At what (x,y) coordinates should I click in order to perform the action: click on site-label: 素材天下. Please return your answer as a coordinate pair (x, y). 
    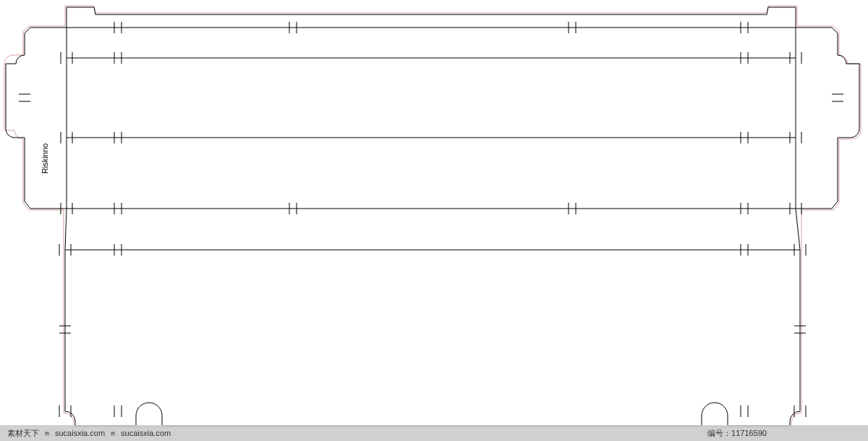
    Looking at the image, I should click on (23, 433).